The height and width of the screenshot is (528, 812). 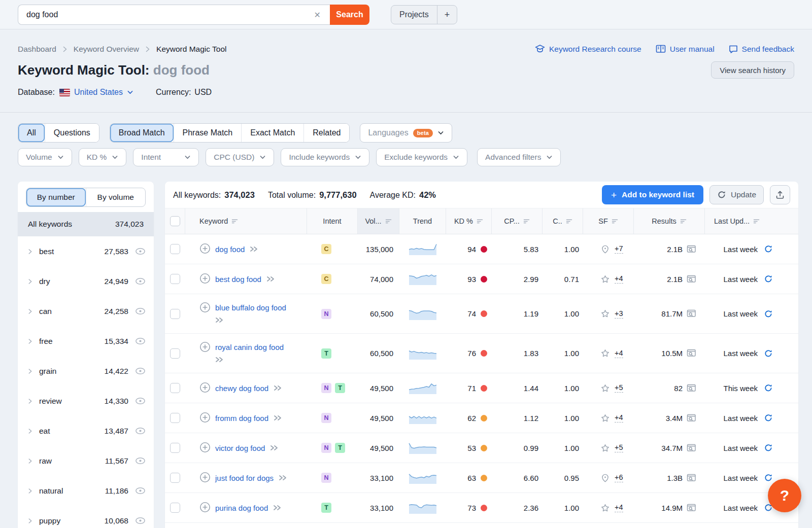 I want to click on header-link-send-feedback: Send feedback, so click(x=761, y=49).